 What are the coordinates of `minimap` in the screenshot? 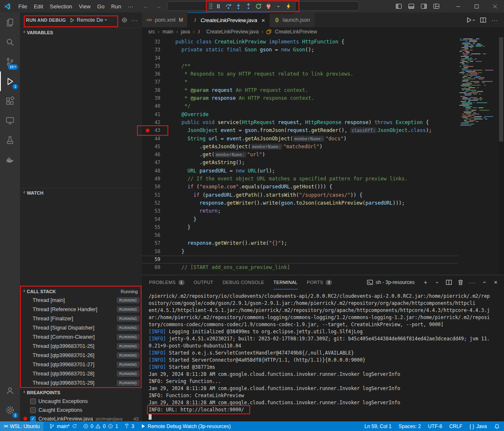 It's located at (478, 82).